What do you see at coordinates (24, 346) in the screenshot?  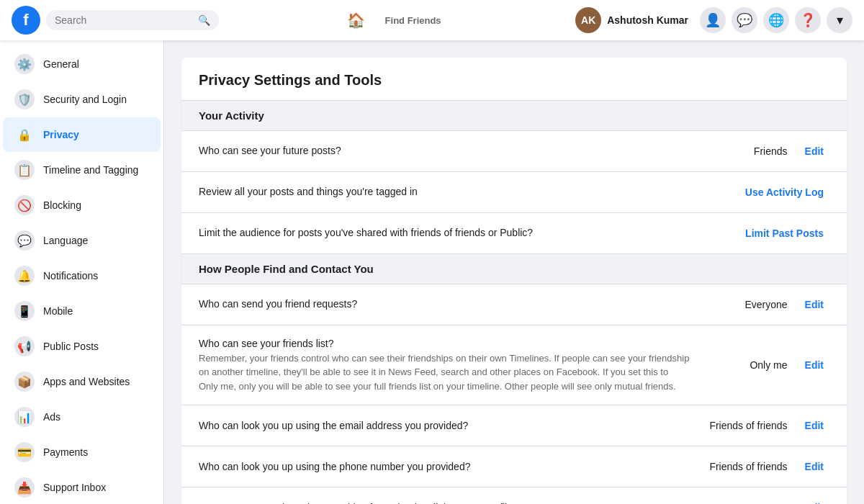 I see `public-posts-icon: 📢` at bounding box center [24, 346].